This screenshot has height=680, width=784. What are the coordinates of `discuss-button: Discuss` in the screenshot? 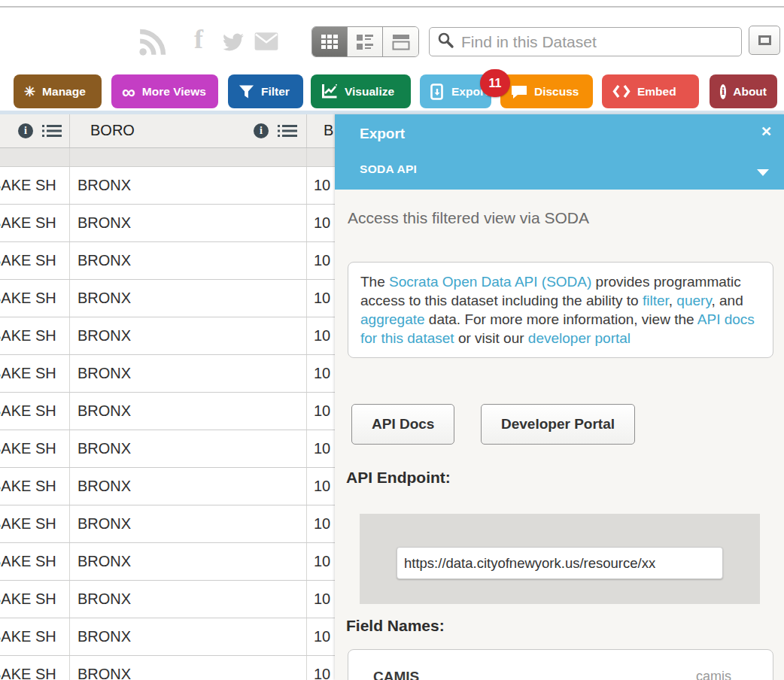 It's located at (546, 92).